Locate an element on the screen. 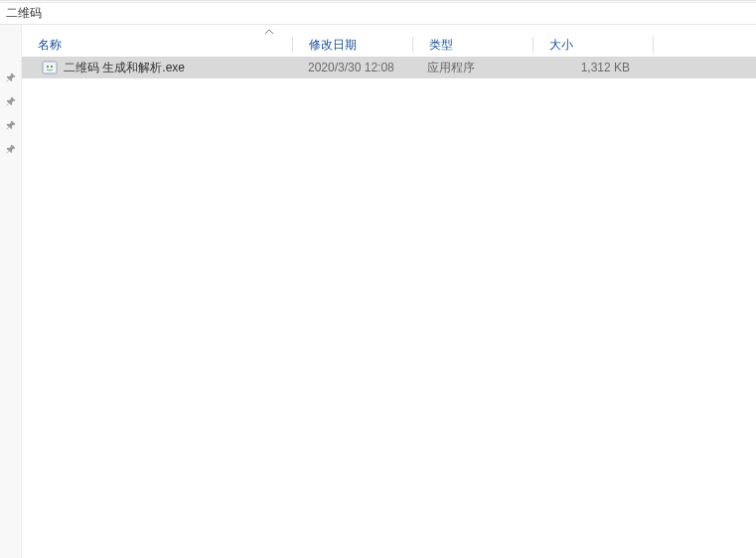  chevron-up-icon is located at coordinates (269, 32).